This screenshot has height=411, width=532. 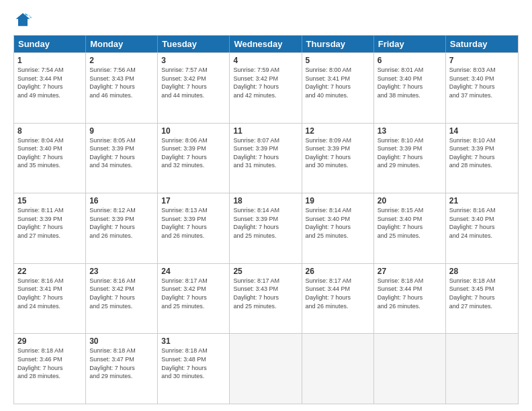 I want to click on day-info: Sunrise: 8:04 AMSunset: 3:40 PMDaylight:…, so click(x=50, y=153).